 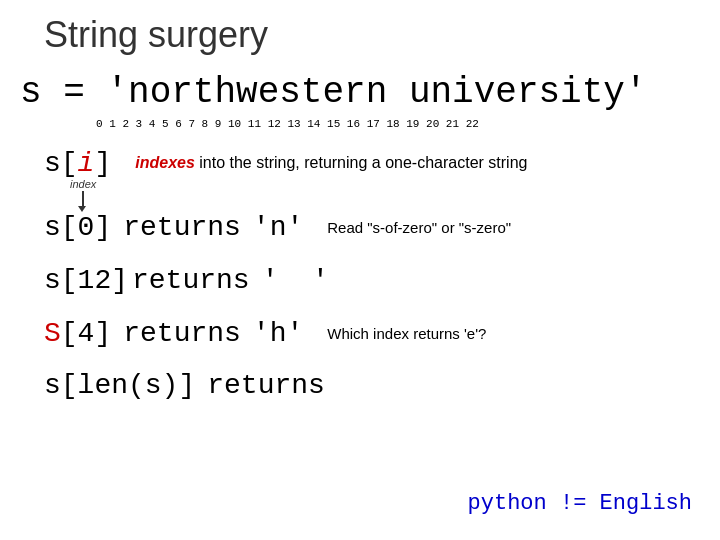 What do you see at coordinates (184, 386) in the screenshot?
I see `slen-row: s[len(s)] returns` at bounding box center [184, 386].